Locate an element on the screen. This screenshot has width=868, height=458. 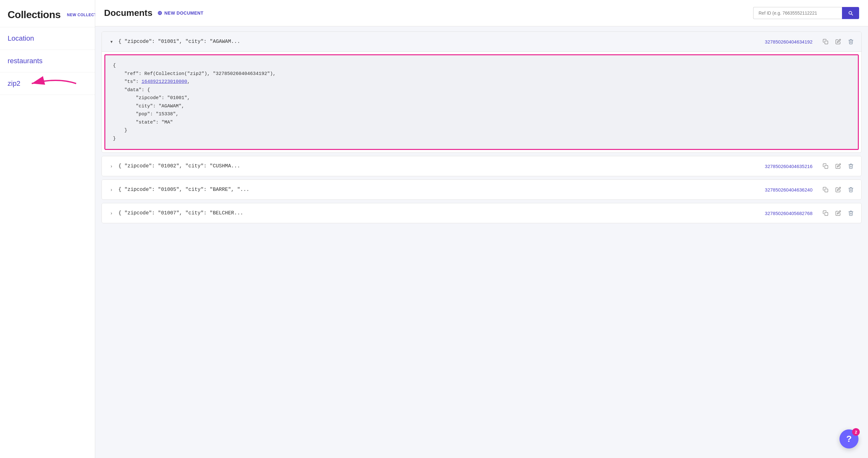
document-summary-3: { "zipcode": "01005", "city": "BARRE", "… is located at coordinates (440, 190).